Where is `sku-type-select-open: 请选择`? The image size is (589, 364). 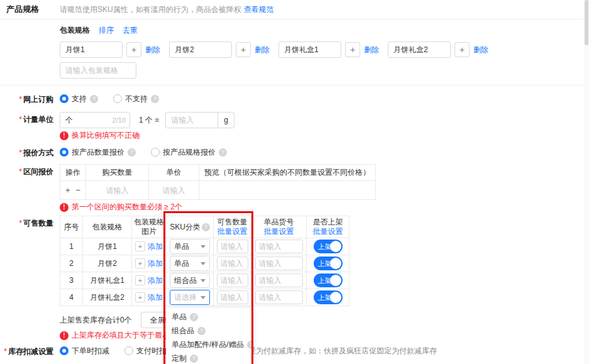
sku-type-select-open: 请选择 is located at coordinates (190, 297).